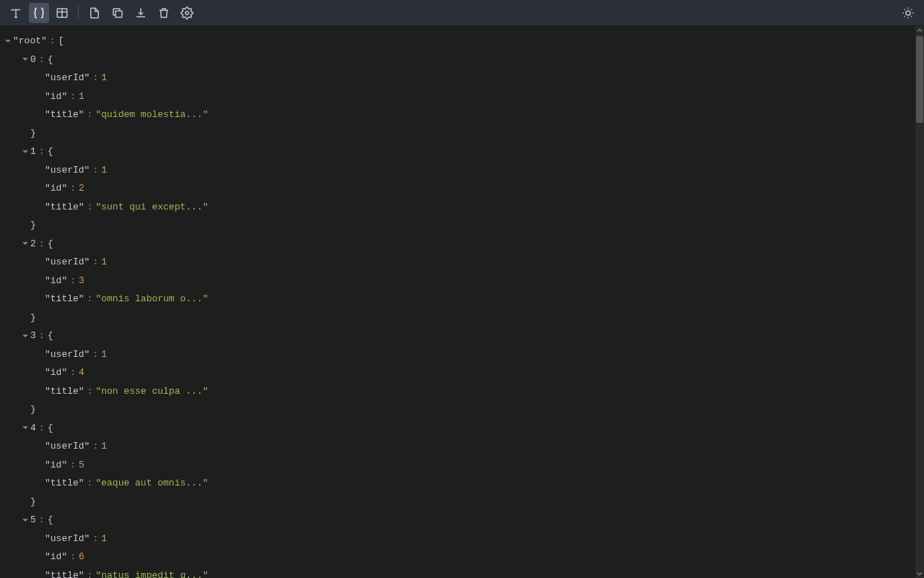 The image size is (924, 578). I want to click on prop-id-3: "id" : 4, so click(463, 373).